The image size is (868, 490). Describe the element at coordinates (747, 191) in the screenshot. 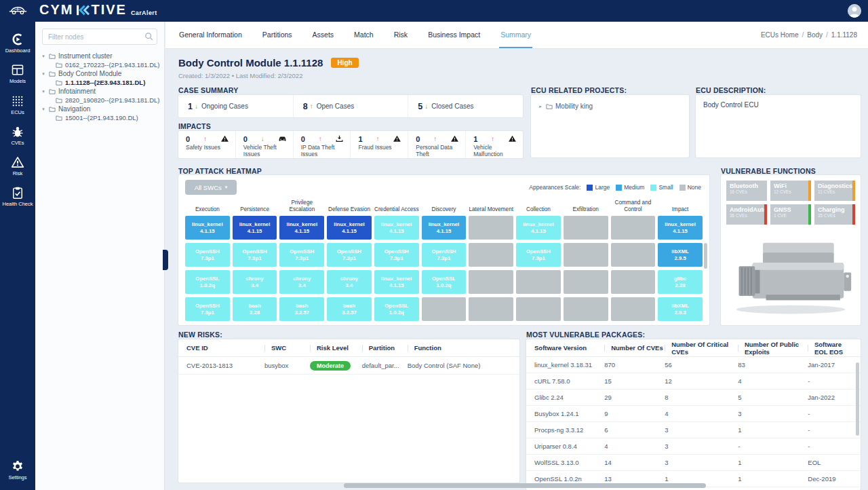

I see `vulnerable-function-bluetooth: Bluetooth16 CVEs` at that location.